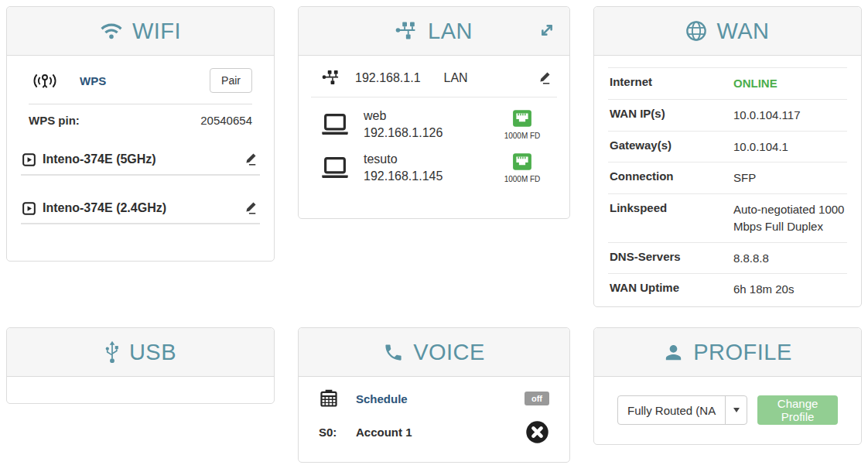  What do you see at coordinates (727, 401) in the screenshot?
I see `profile-panel-body: Fully Routed (NA Change Profile` at bounding box center [727, 401].